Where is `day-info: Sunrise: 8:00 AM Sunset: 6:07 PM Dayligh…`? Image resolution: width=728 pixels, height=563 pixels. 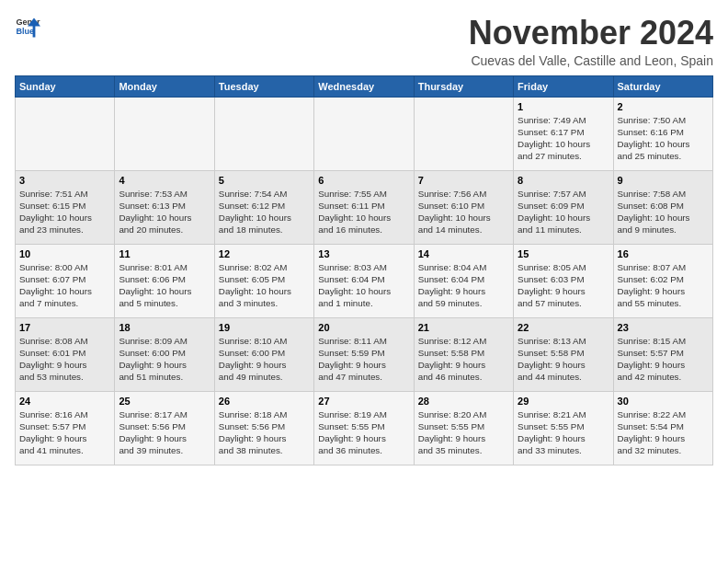
day-info: Sunrise: 8:00 AM Sunset: 6:07 PM Dayligh… is located at coordinates (64, 285).